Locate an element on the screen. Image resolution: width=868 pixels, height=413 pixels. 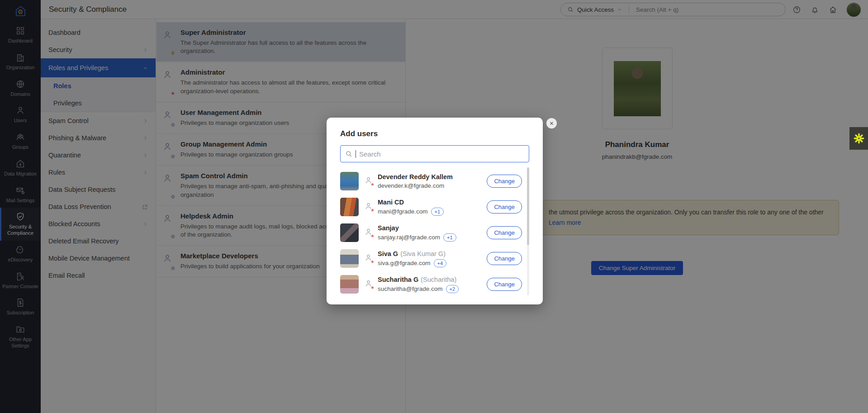
add-users-modal: ✕ Add users Search ★ Devender R is located at coordinates (435, 211).